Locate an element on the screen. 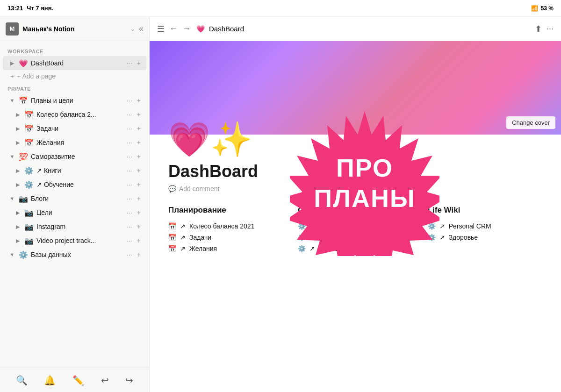 Image resolution: width=561 pixels, height=392 pixels. planning-title: Планирование is located at coordinates (225, 210).